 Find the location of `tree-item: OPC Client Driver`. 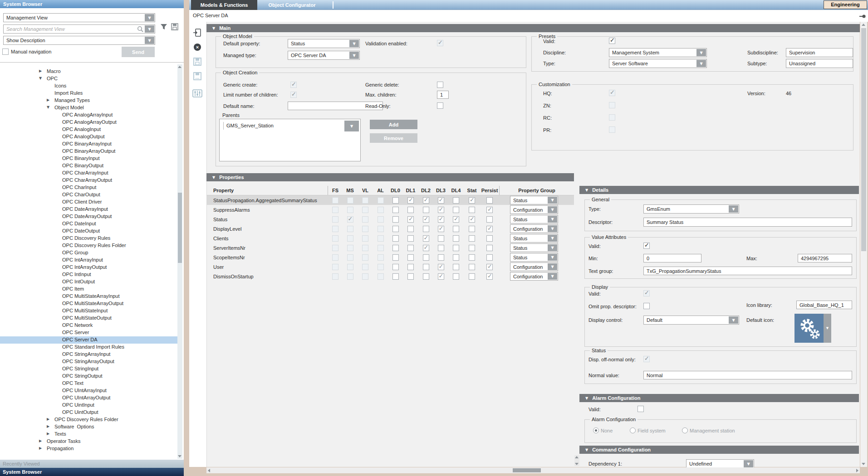

tree-item: OPC Client Driver is located at coordinates (89, 202).